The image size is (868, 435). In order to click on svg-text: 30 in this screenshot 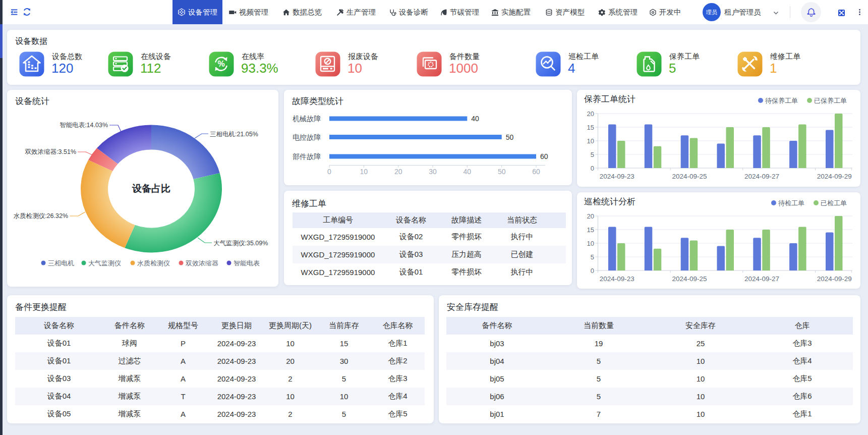, I will do `click(433, 172)`.